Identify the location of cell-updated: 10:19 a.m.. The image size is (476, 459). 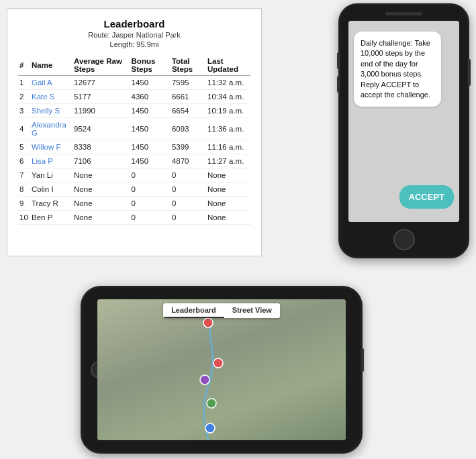
(228, 111).